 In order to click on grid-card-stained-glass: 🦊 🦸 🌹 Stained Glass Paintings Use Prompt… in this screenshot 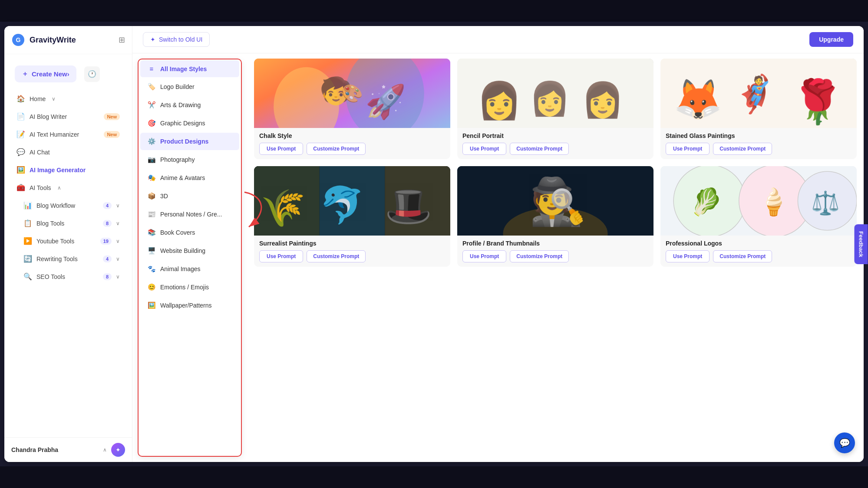, I will do `click(759, 109)`.